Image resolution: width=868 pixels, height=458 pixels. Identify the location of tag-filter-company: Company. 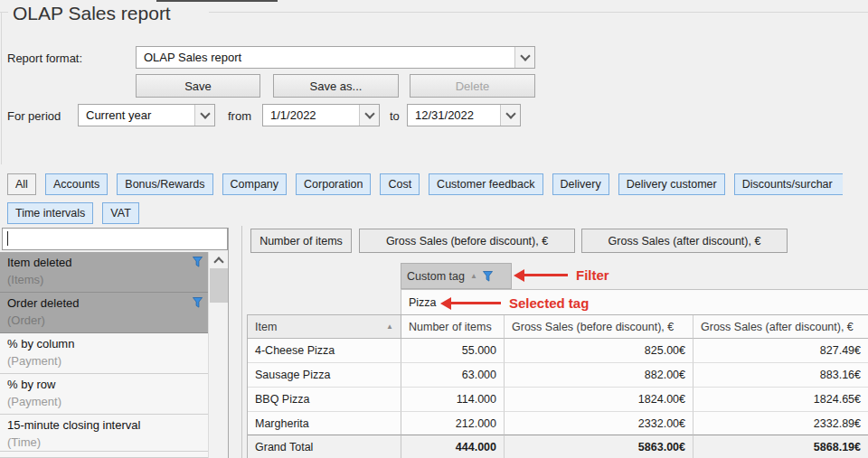
(255, 184).